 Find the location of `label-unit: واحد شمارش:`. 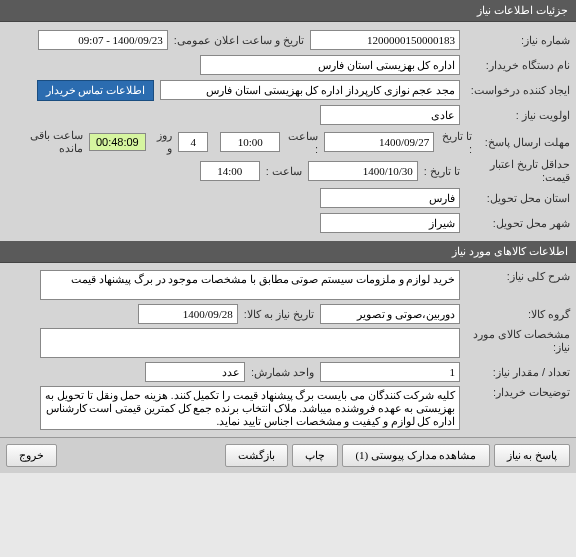

label-unit: واحد شمارش: is located at coordinates (282, 372).